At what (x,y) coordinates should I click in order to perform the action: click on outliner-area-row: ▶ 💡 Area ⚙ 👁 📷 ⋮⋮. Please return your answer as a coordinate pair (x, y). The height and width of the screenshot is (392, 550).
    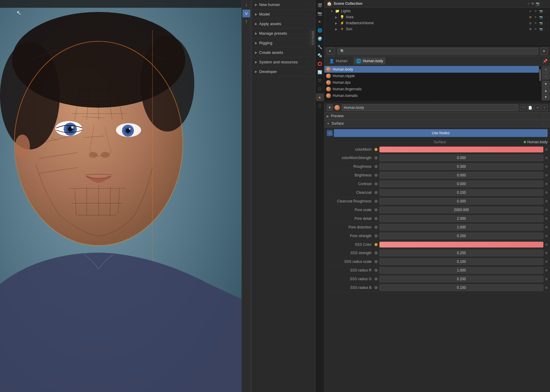
    Looking at the image, I should click on (437, 17).